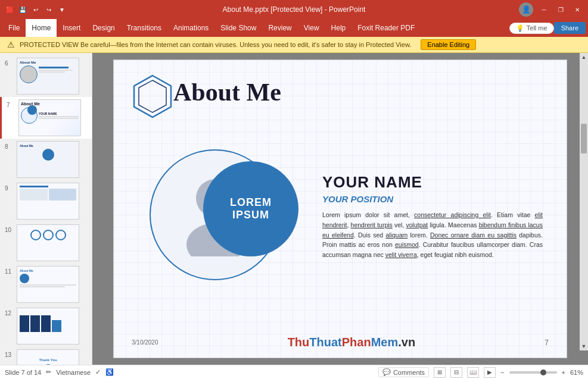 This screenshot has height=379, width=588. What do you see at coordinates (50, 118) in the screenshot?
I see `thumb-img-7: About Me YOUR NAME` at bounding box center [50, 118].